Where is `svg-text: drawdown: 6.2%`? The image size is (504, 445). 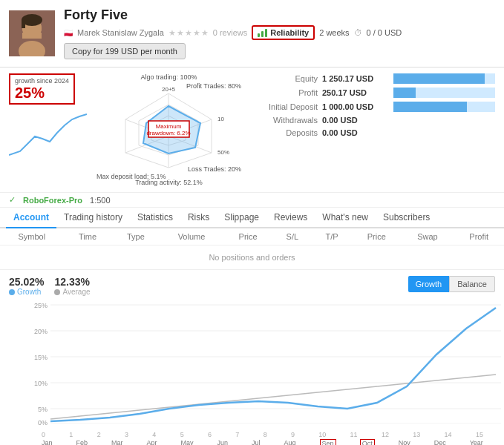
svg-text: drawdown: 6.2% is located at coordinates (168, 134).